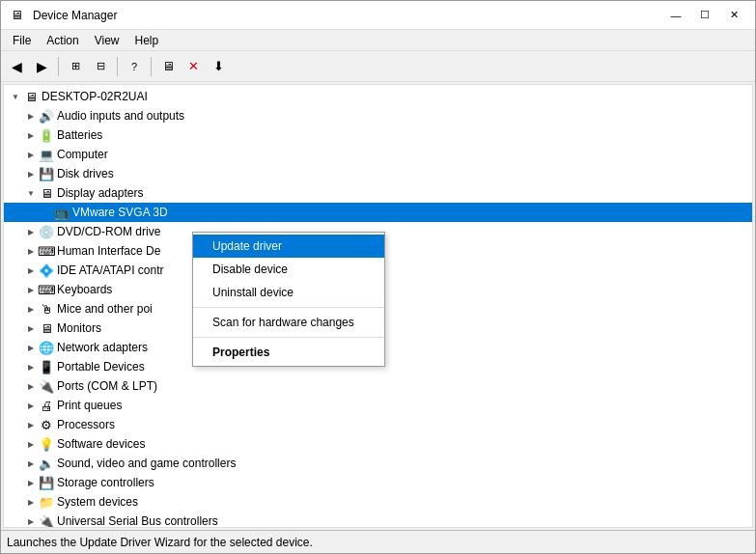  I want to click on sound-icon: 🔈, so click(46, 463).